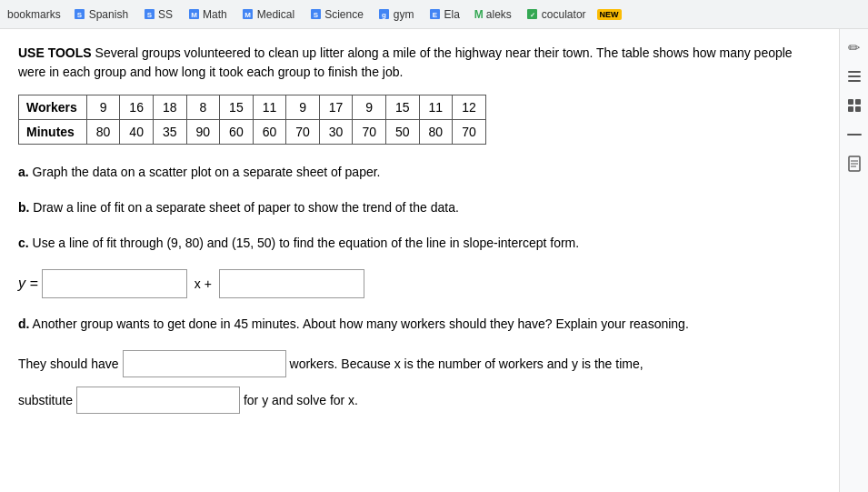 The width and height of the screenshot is (868, 492). What do you see at coordinates (24, 172) in the screenshot?
I see `question-a-label: a.` at bounding box center [24, 172].